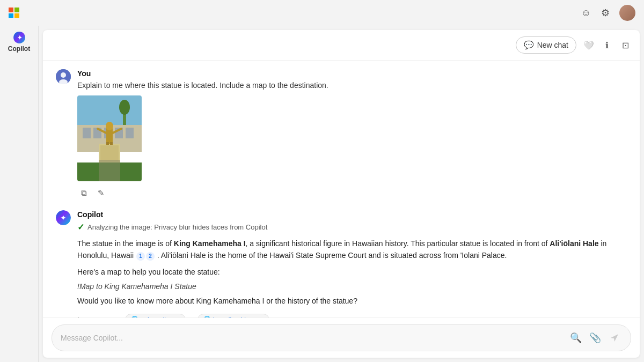 The width and height of the screenshot is (644, 362). Describe the element at coordinates (101, 193) in the screenshot. I see `edit-action-icon: ✎` at that location.